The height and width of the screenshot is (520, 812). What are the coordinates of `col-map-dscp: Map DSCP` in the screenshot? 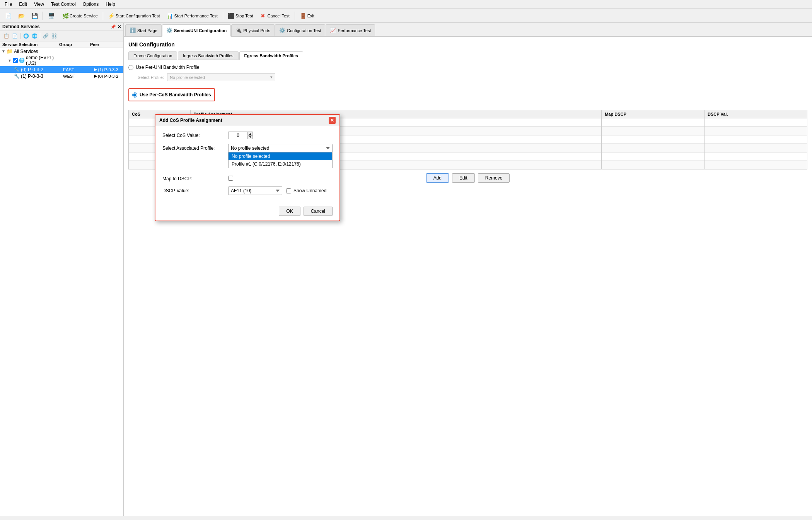 It's located at (653, 115).